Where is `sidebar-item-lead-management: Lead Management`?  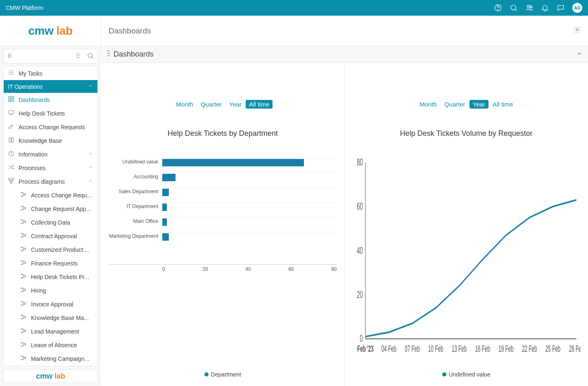 sidebar-item-lead-management: Lead Management is located at coordinates (50, 331).